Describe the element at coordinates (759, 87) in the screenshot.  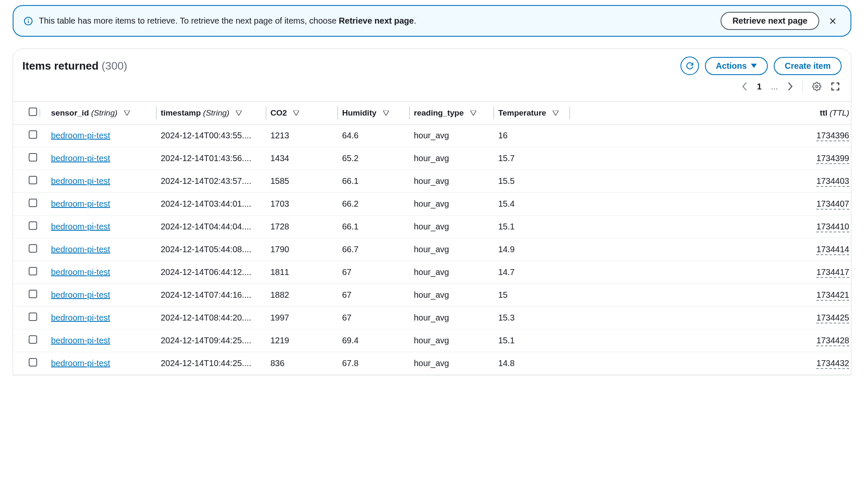
I see `page-number: 1` at that location.